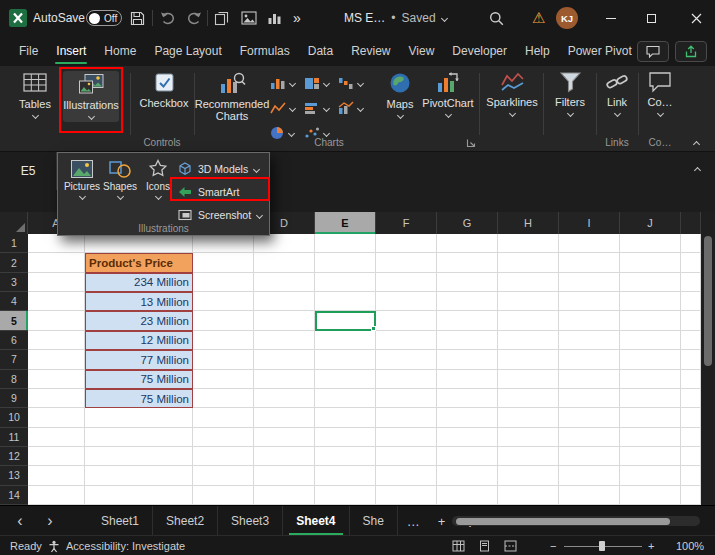 The width and height of the screenshot is (715, 555). What do you see at coordinates (696, 18) in the screenshot?
I see `close-button` at bounding box center [696, 18].